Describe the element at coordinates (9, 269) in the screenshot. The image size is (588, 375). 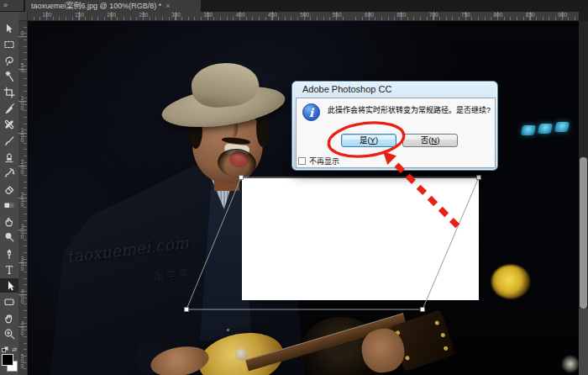
I see `type-tool: T` at that location.